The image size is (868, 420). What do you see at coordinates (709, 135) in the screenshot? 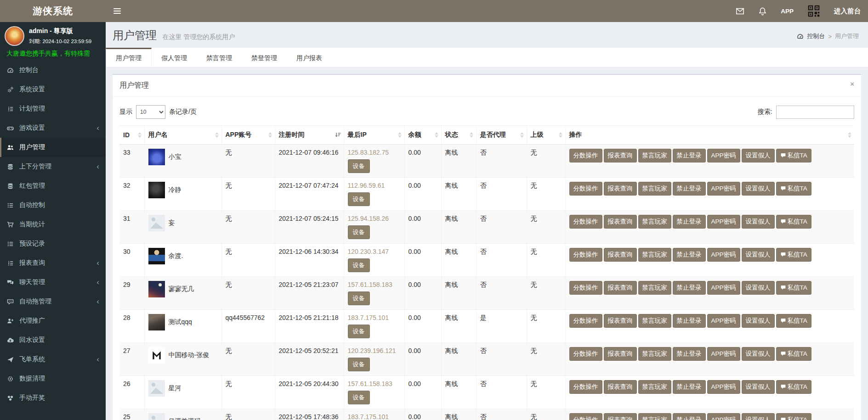
I see `column-header-actions: 操作` at bounding box center [709, 135].